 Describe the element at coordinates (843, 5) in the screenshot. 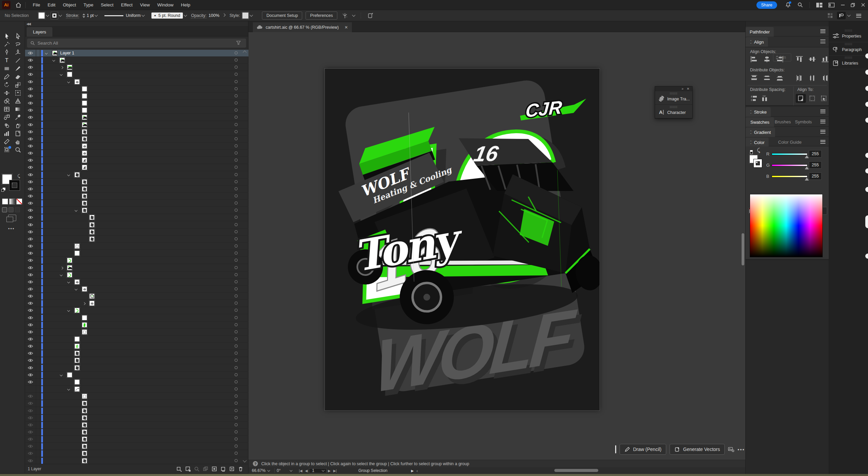

I see `minimize-button` at that location.